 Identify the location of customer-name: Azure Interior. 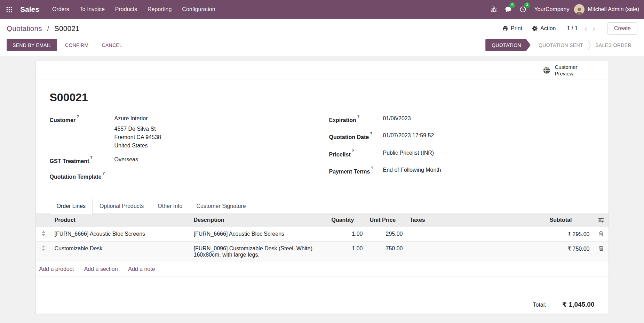
(138, 119).